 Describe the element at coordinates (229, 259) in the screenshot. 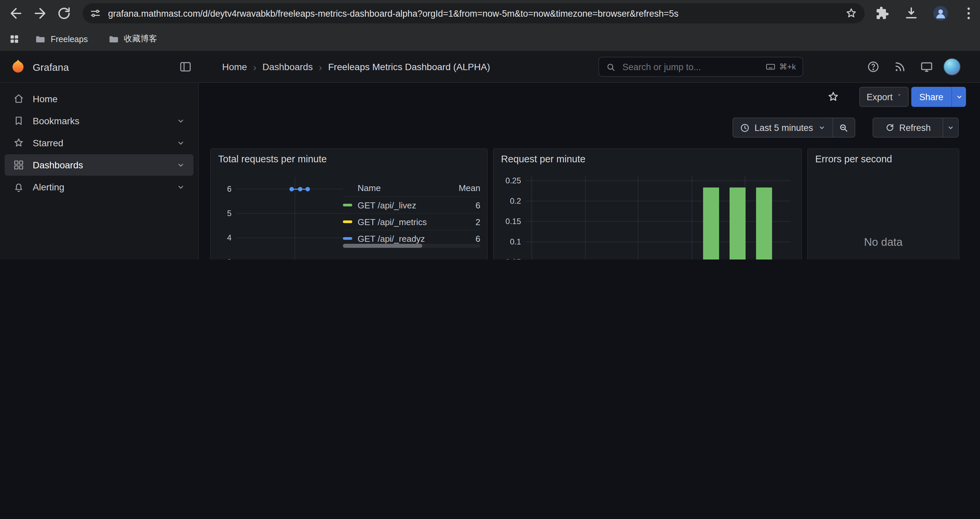

I see `svg-text: 3` at that location.